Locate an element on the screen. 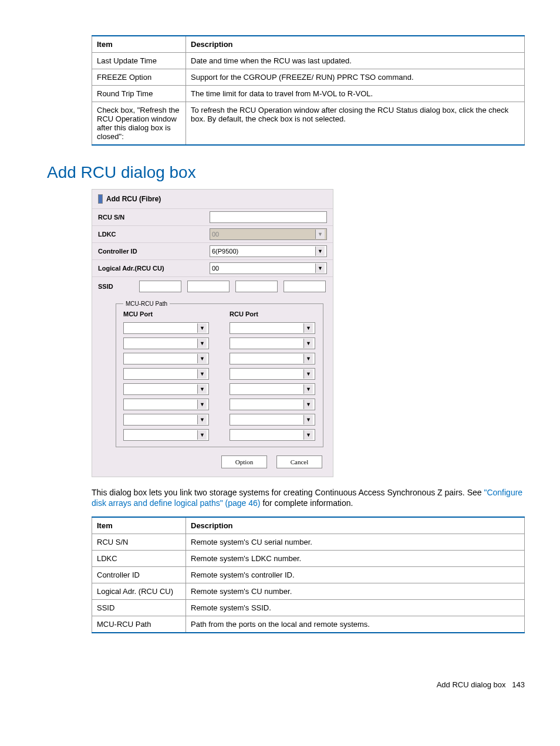  cell-item: Check box, "Refresh the RCU Operation wi… is located at coordinates (139, 124).